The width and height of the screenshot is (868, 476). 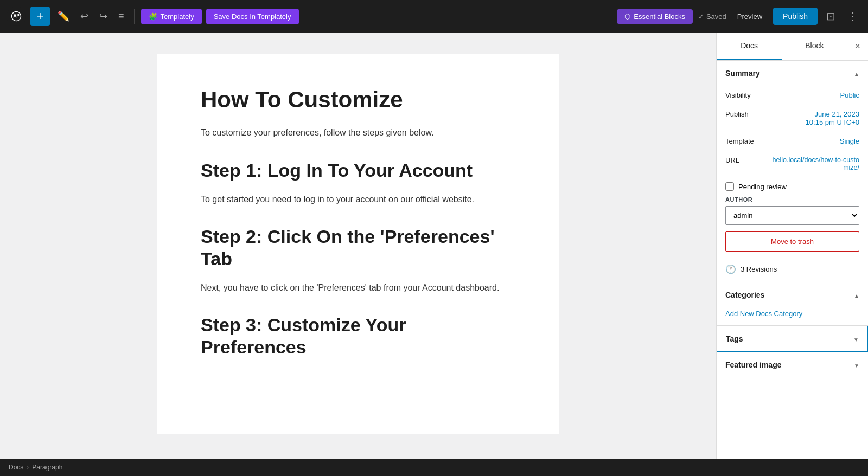 What do you see at coordinates (358, 336) in the screenshot?
I see `step3-heading: Step 3: Customize Your Preferences` at bounding box center [358, 336].